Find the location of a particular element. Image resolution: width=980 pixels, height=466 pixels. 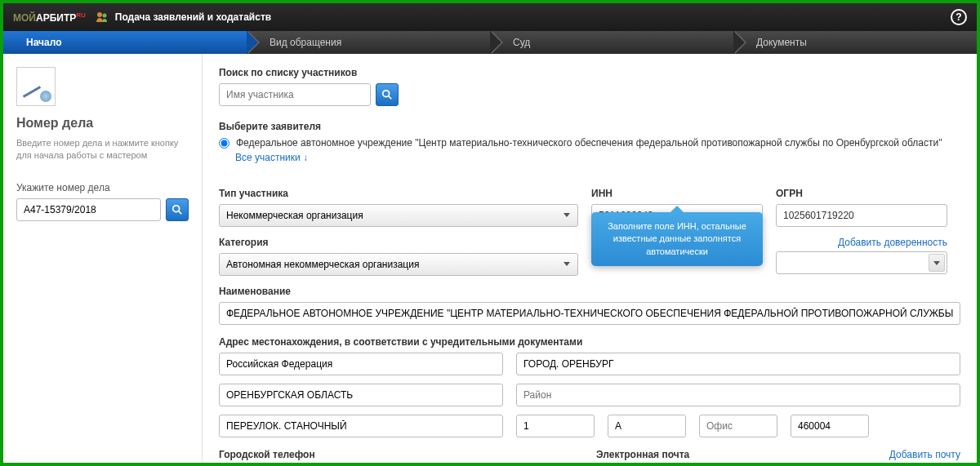

step-court: Суд is located at coordinates (612, 42).